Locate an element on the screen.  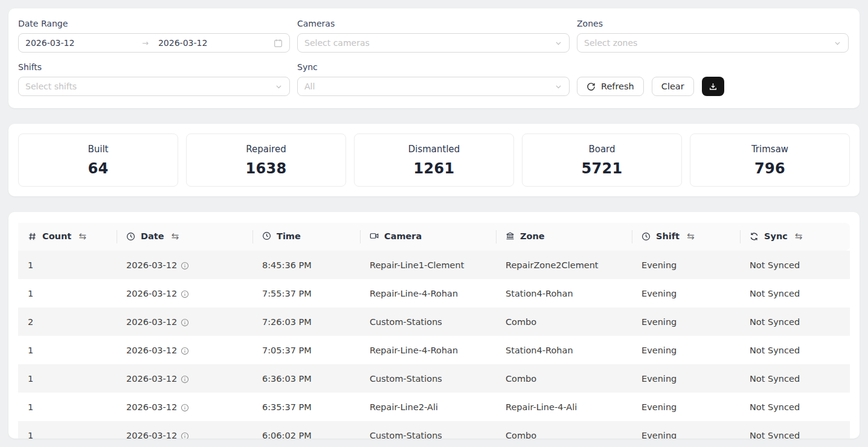
stat-value: 1261 is located at coordinates (434, 169).